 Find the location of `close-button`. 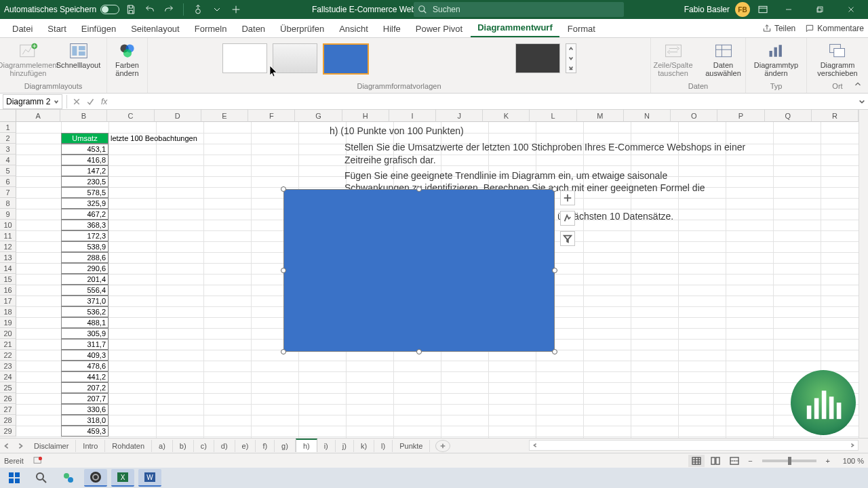

close-button is located at coordinates (851, 9).